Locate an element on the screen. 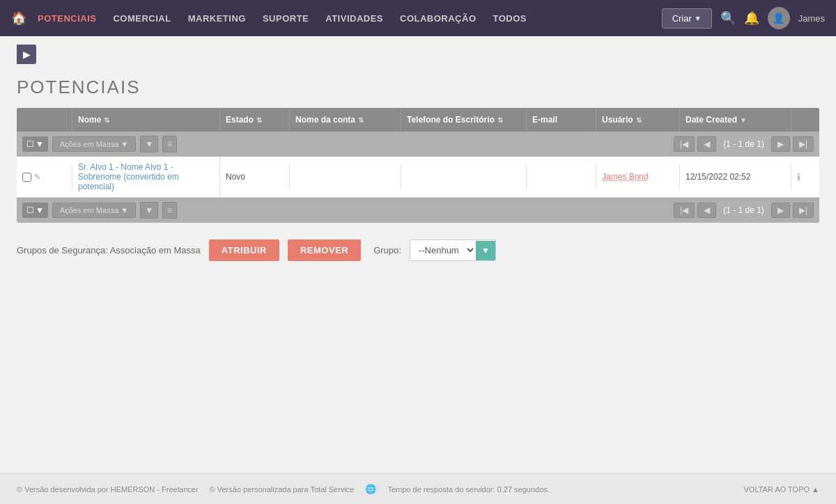 The height and width of the screenshot is (504, 836). play-icon: ▶ is located at coordinates (26, 54).